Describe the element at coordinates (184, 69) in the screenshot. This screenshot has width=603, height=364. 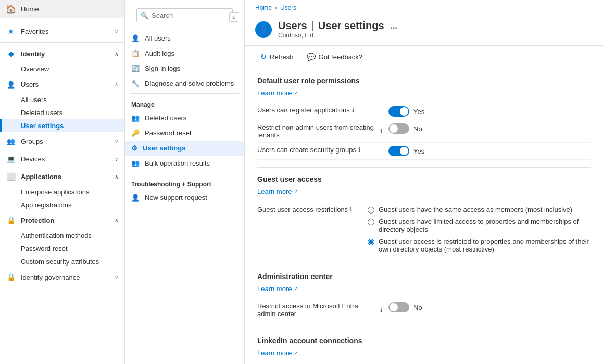
I see `mid-nav-signin-logs: 🔄 Sign-in logs` at that location.